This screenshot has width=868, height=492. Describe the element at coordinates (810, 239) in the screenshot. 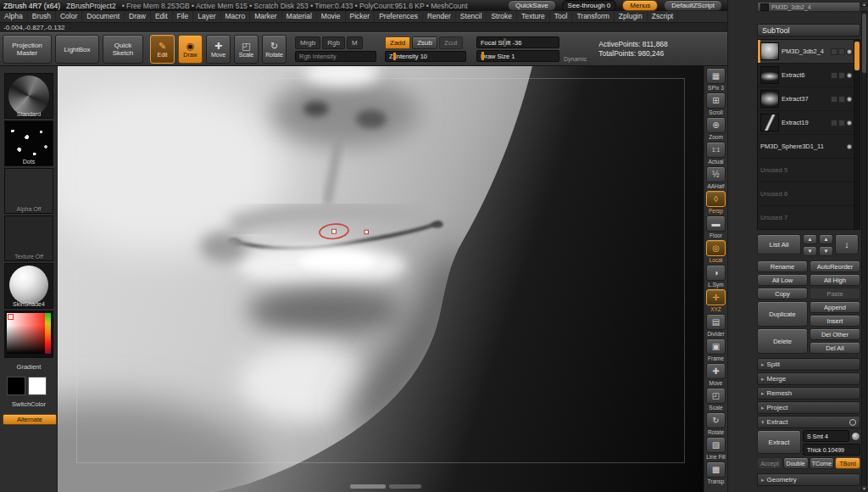

I see `subtool-up-icon: ▲` at that location.